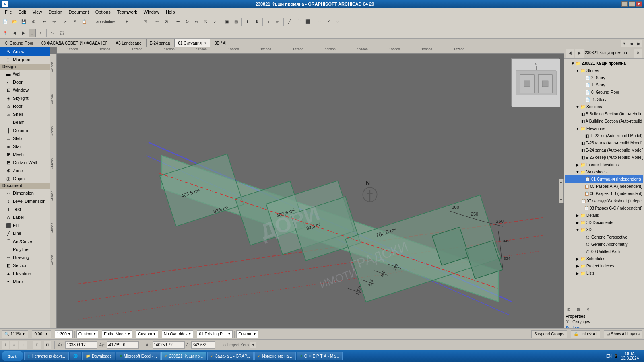 The height and width of the screenshot is (362, 644). I want to click on tb-stretch: ⤢, so click(215, 22).